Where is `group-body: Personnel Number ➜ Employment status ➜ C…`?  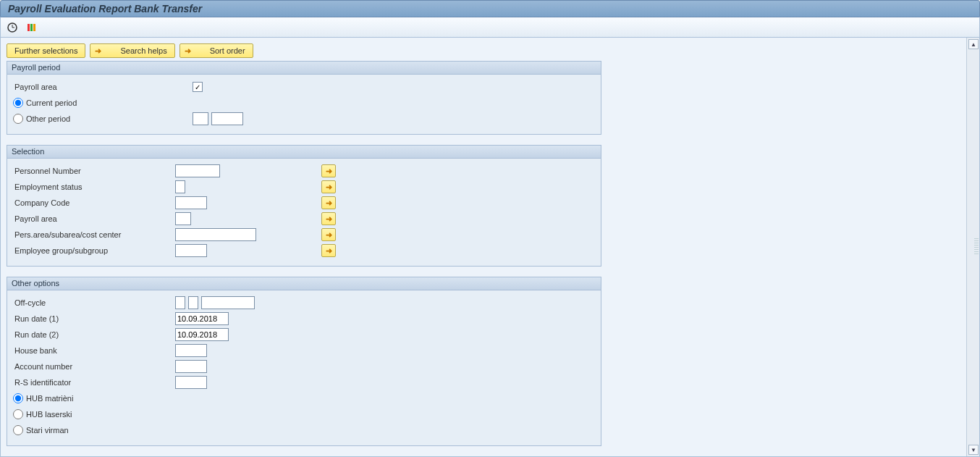
group-body: Personnel Number ➜ Employment status ➜ C… is located at coordinates (304, 212).